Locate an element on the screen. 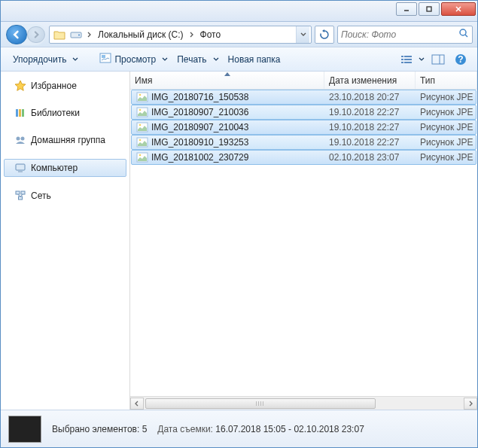  sidebar-homegroup: Домашняя группа is located at coordinates (65, 140).